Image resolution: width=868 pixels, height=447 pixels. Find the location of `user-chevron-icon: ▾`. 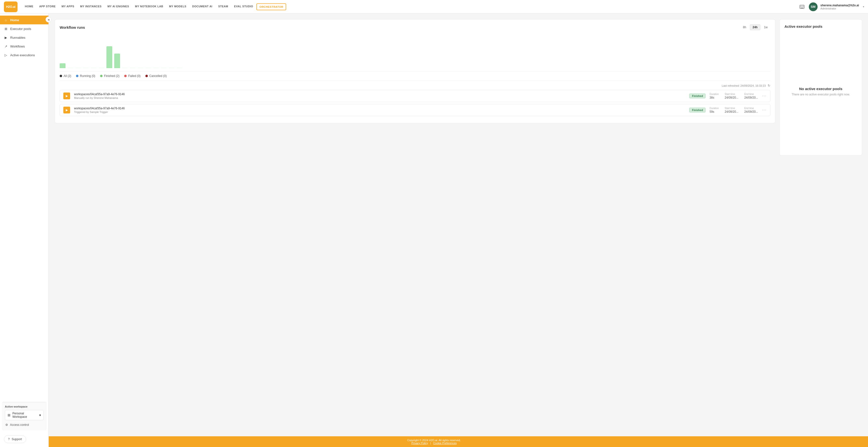

user-chevron-icon: ▾ is located at coordinates (863, 7).